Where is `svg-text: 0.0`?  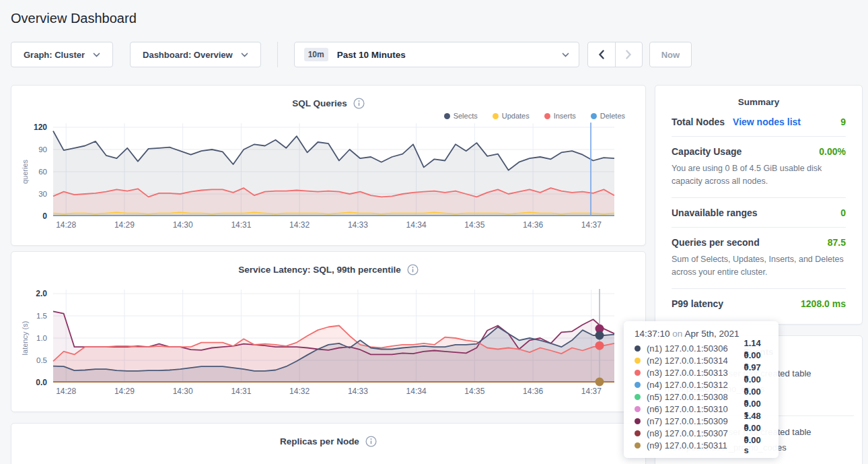 svg-text: 0.0 is located at coordinates (42, 383).